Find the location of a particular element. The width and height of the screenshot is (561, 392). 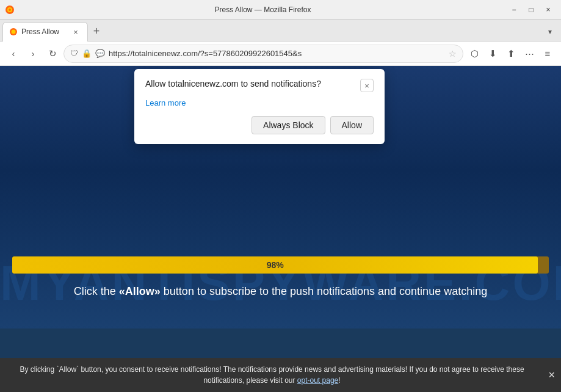

active-tab: Press Allow × is located at coordinates (45, 32).